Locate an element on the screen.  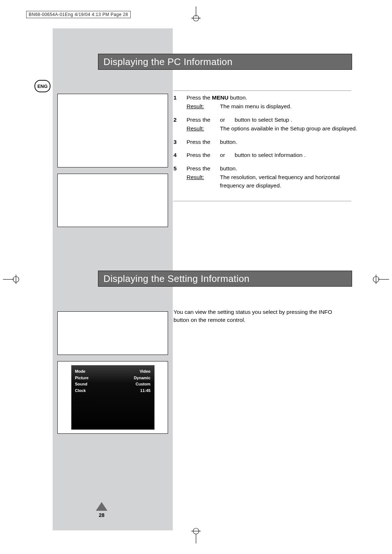
osd-key: Clock is located at coordinates (81, 391).